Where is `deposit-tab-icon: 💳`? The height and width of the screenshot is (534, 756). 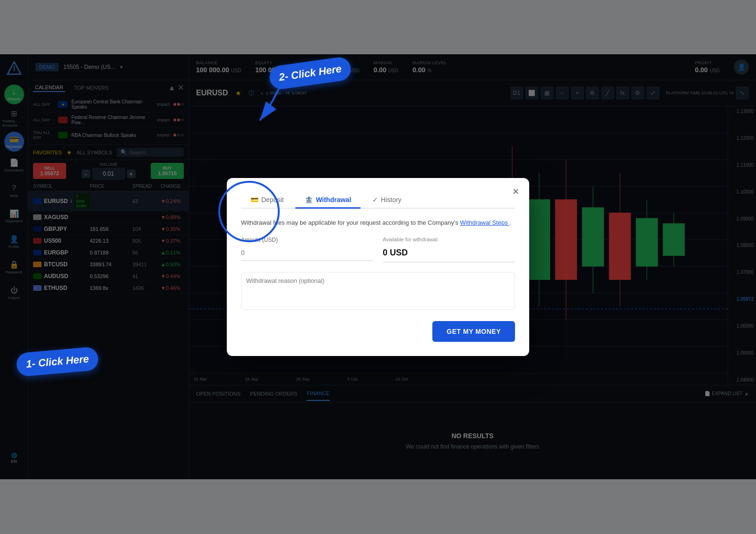 deposit-tab-icon: 💳 is located at coordinates (254, 200).